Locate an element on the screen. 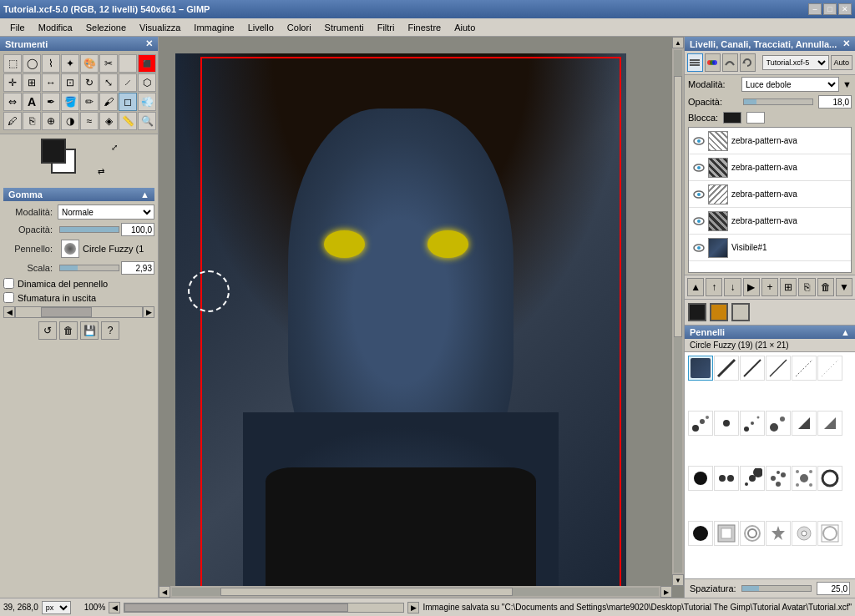  layer-item-1: zebra-pattern-ava is located at coordinates (770, 168).